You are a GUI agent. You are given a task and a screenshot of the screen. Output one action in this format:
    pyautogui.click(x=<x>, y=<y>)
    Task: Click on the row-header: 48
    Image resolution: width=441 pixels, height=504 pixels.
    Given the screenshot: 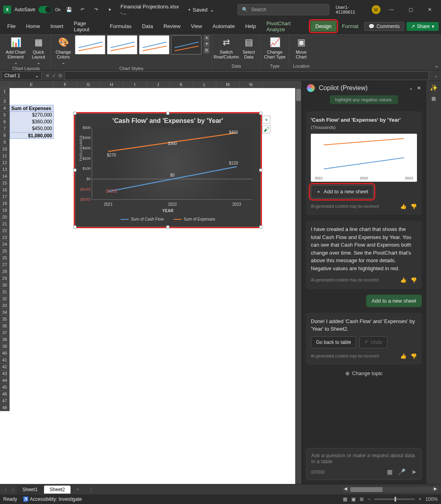 What is the action you would take?
    pyautogui.click(x=5, y=408)
    